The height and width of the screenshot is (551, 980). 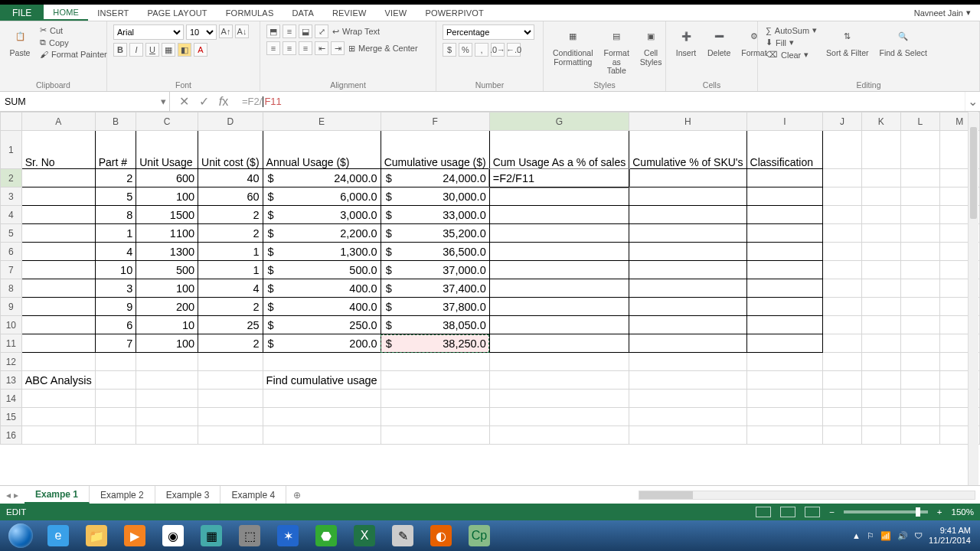 What do you see at coordinates (559, 435) in the screenshot?
I see `cell-G16` at bounding box center [559, 435].